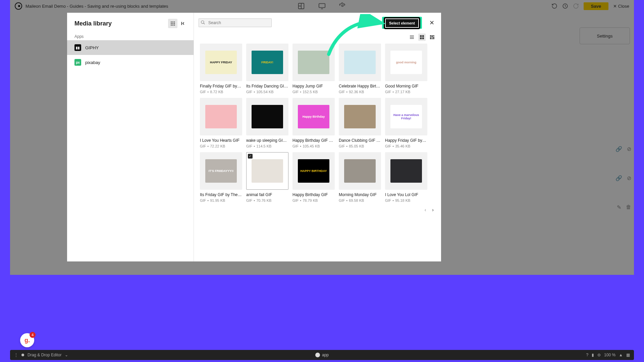  I want to click on gif-thumb: good morning, so click(406, 62).